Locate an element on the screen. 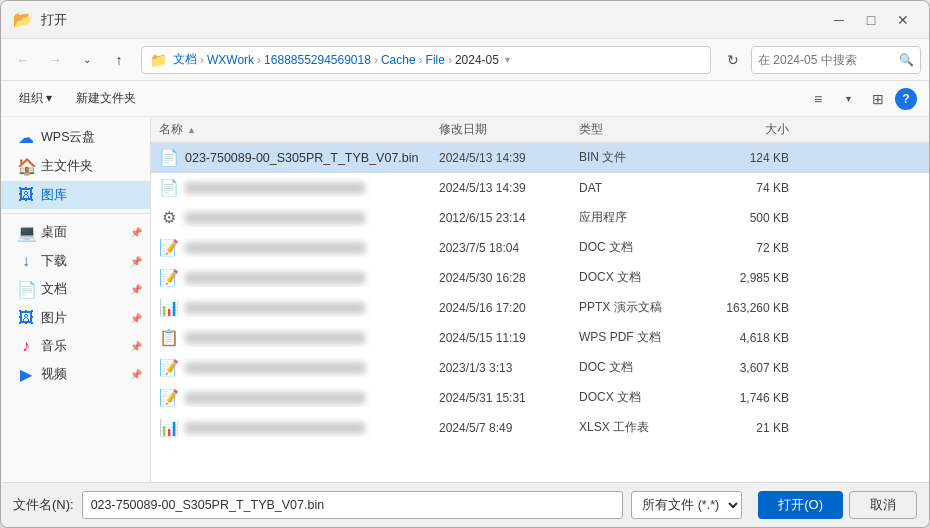 This screenshot has height=528, width=930. title-bar: 📂 打开 ─ □ ✕ is located at coordinates (465, 20).